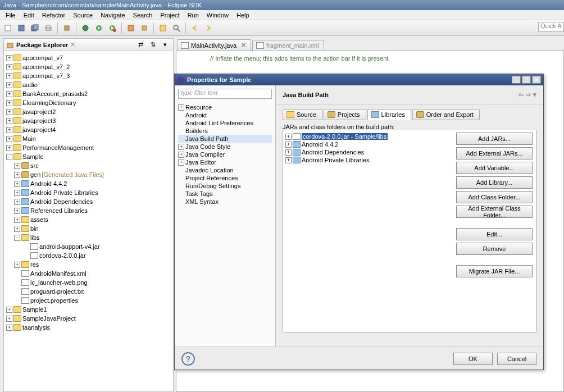 The height and width of the screenshot is (392, 564). Describe the element at coordinates (225, 202) in the screenshot. I see `category-item: XML Syntax` at that location.